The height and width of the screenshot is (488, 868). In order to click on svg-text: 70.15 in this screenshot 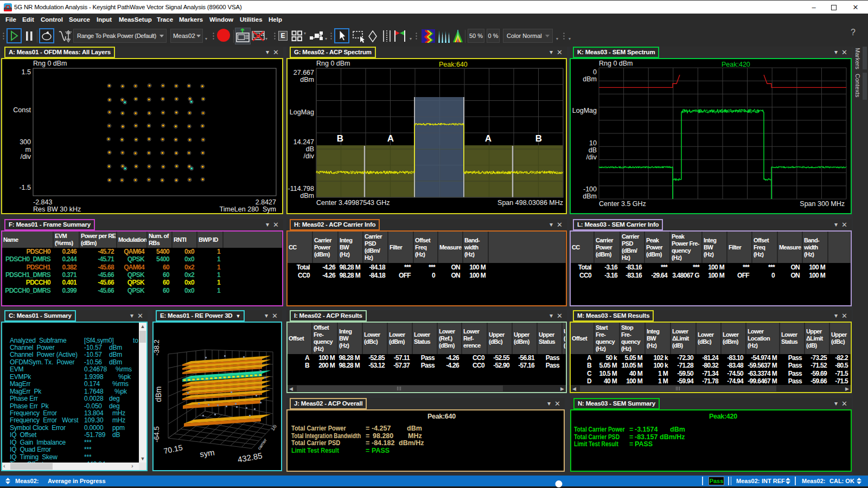, I will do `click(173, 449)`.